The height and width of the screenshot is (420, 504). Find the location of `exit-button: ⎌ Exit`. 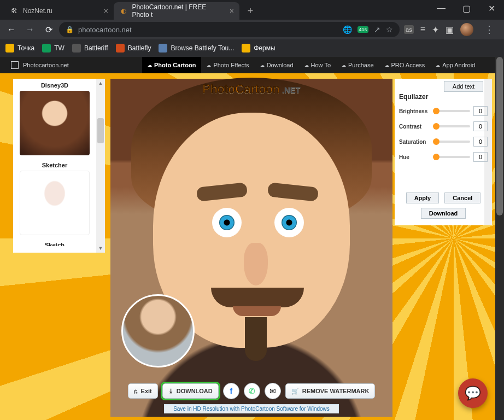

exit-button: ⎌ Exit is located at coordinates (143, 391).